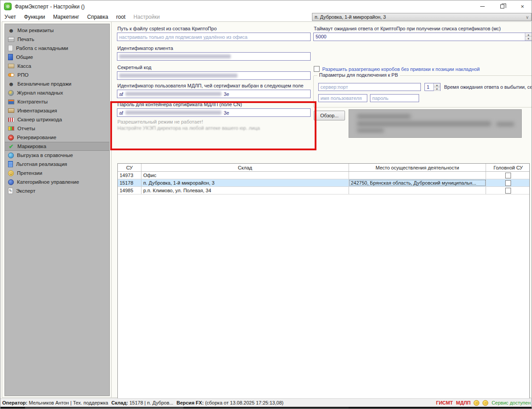 The width and height of the screenshot is (532, 409). What do you see at coordinates (11, 48) in the screenshot?
I see `document-icon` at bounding box center [11, 48].